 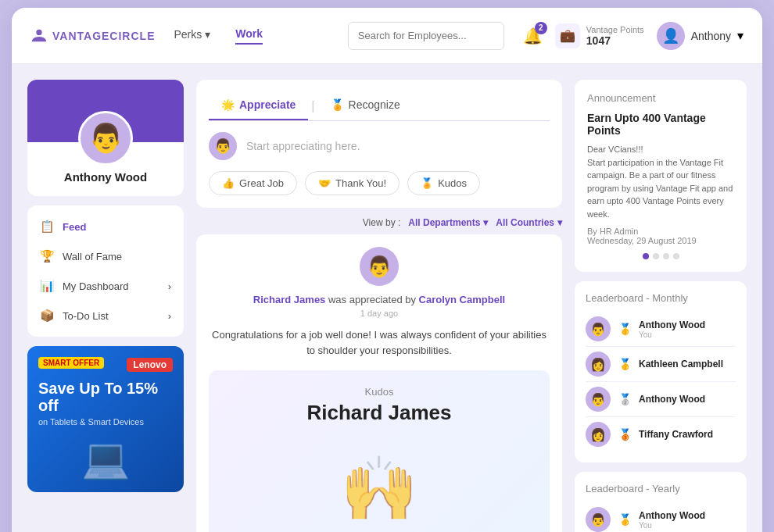 What do you see at coordinates (379, 144) in the screenshot?
I see `appreciate-bar: 🌟 Appreciate | 🏅 Recognize 👨 Start appre…` at bounding box center [379, 144].